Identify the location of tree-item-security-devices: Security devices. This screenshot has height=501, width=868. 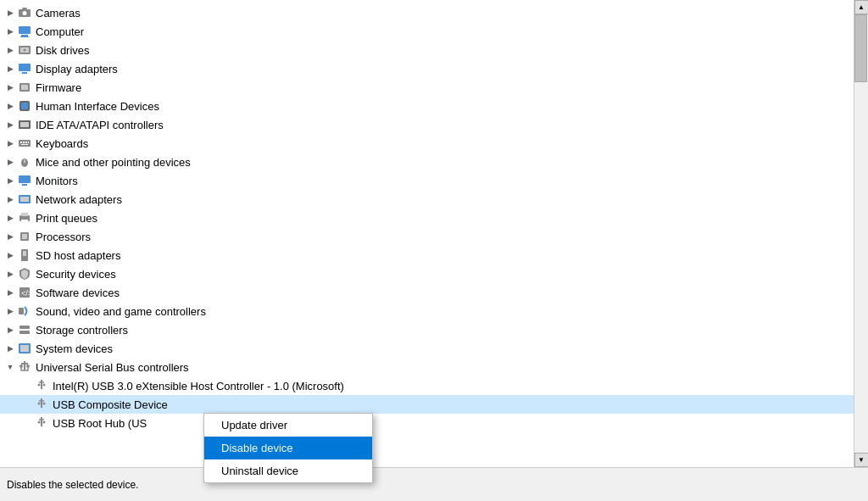
(427, 274).